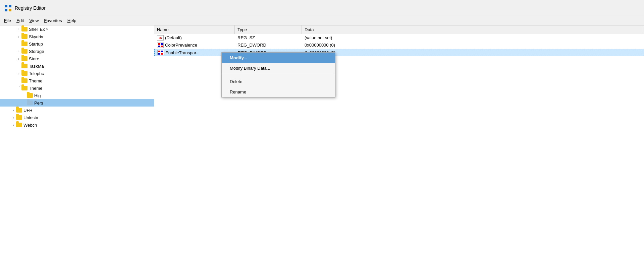  What do you see at coordinates (36, 66) in the screenshot?
I see `tree-label-taskma: TaskMa` at bounding box center [36, 66].